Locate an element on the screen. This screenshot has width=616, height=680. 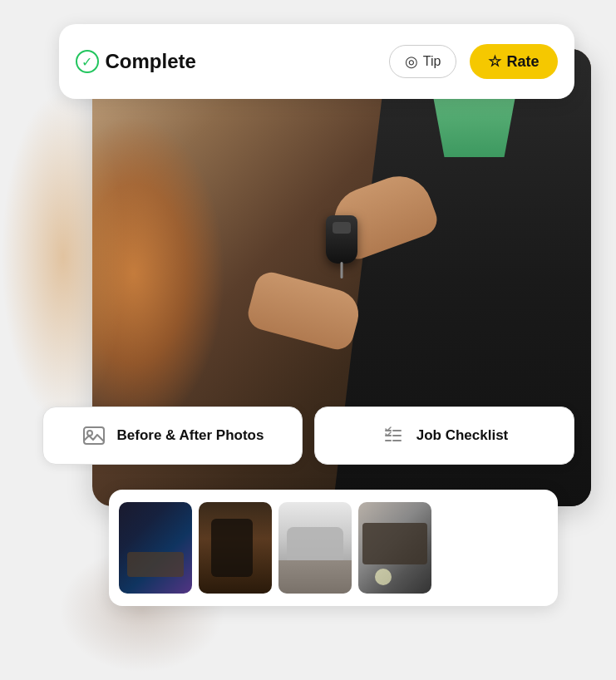
complete-label: Complete is located at coordinates (151, 62).